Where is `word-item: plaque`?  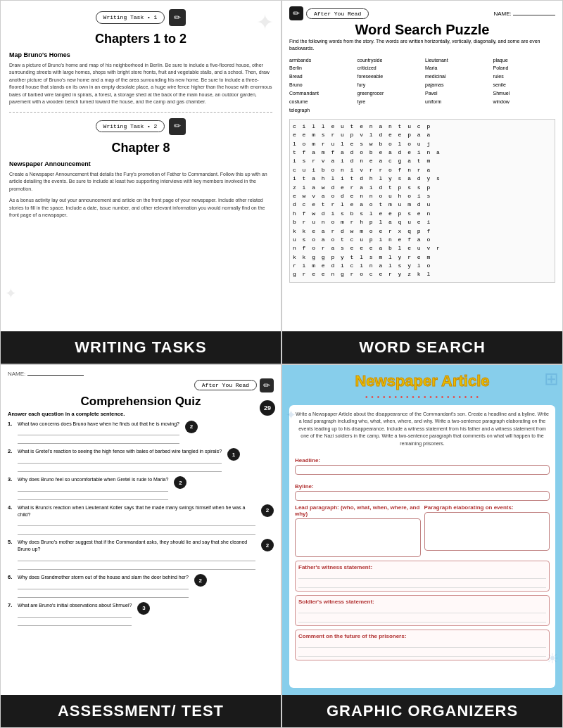
word-item: plaque is located at coordinates (525, 60).